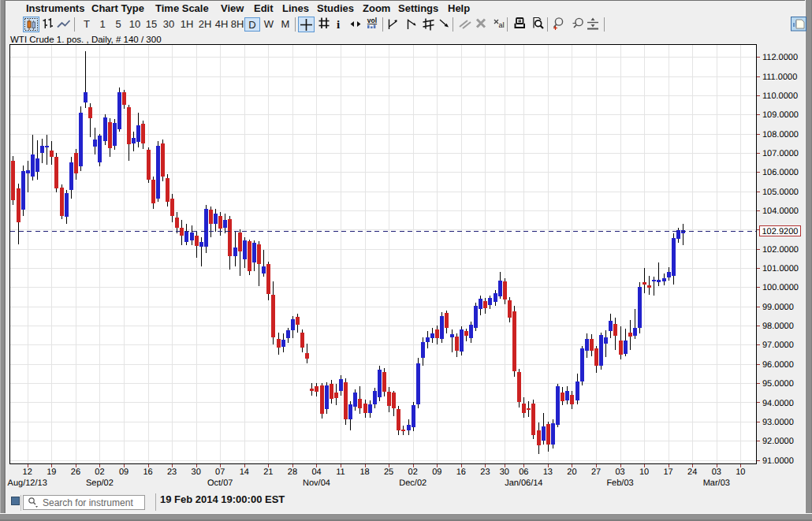 This screenshot has width=812, height=521. Describe the element at coordinates (780, 250) in the screenshot. I see `svg-text: 102.0000` at that location.